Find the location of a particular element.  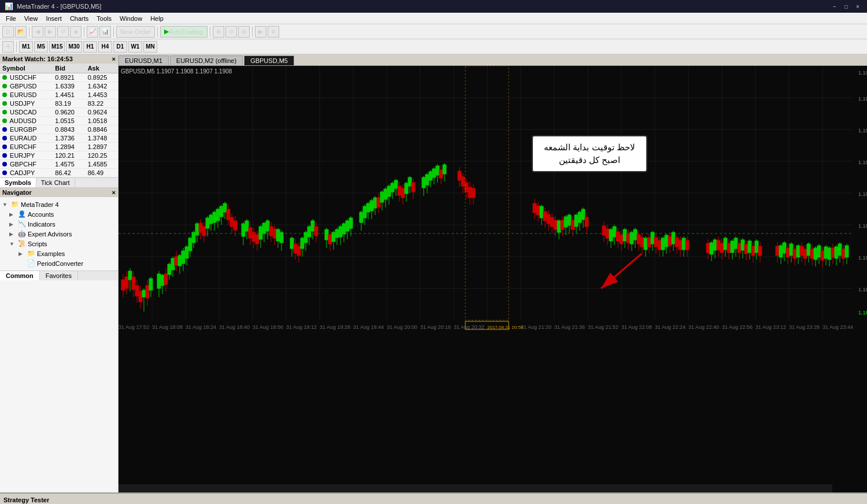

new-button: 🗋 is located at coordinates (8, 32).